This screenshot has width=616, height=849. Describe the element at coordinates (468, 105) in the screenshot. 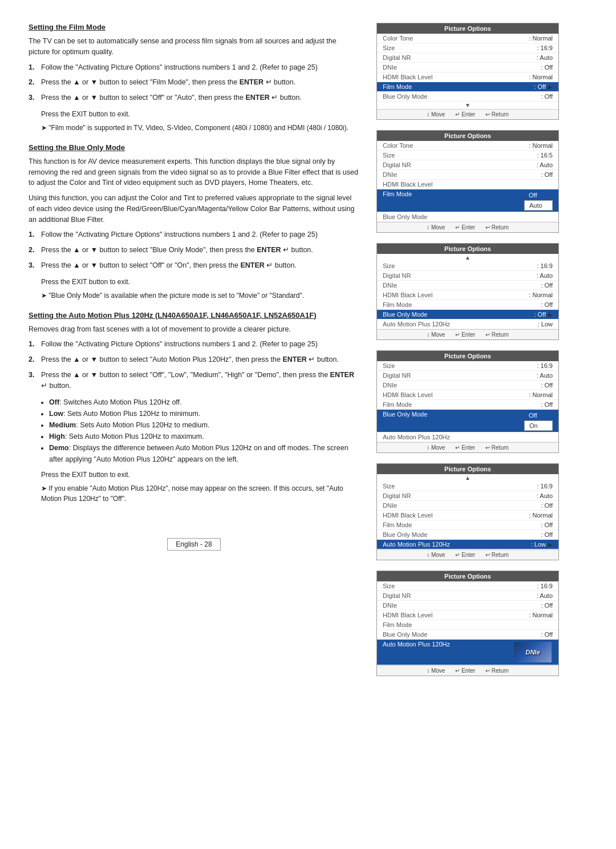

I see `panel1-down-arrow: ▼` at that location.